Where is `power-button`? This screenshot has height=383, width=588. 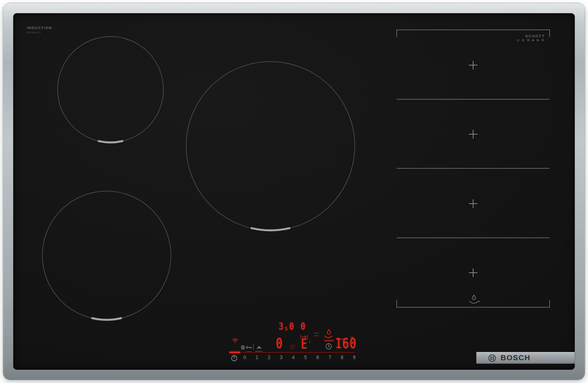
power-button is located at coordinates (234, 359).